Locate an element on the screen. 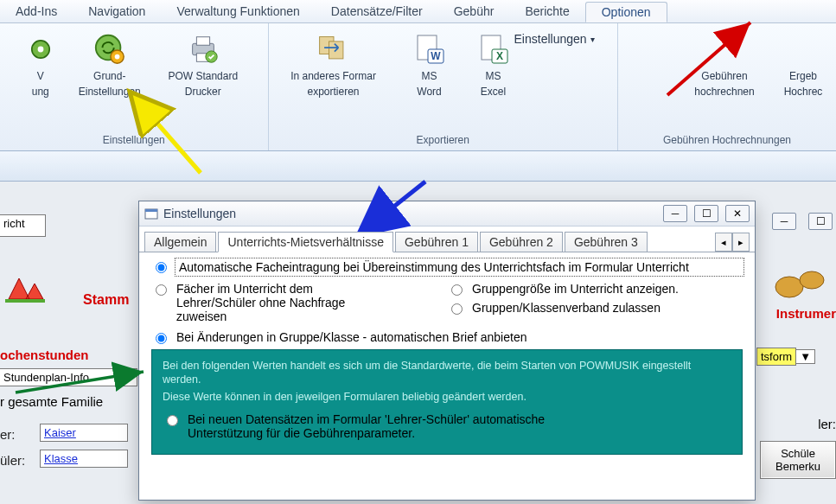  tab-scroll-right: ▸ is located at coordinates (741, 242).